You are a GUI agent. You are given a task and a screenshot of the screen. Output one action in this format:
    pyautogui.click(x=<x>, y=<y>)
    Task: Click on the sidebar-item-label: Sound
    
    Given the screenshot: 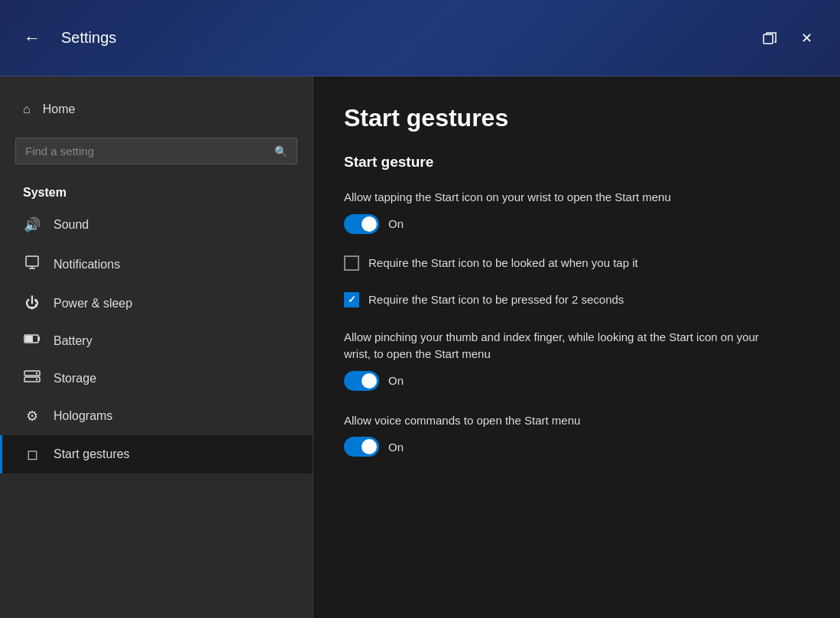 What is the action you would take?
    pyautogui.click(x=71, y=225)
    